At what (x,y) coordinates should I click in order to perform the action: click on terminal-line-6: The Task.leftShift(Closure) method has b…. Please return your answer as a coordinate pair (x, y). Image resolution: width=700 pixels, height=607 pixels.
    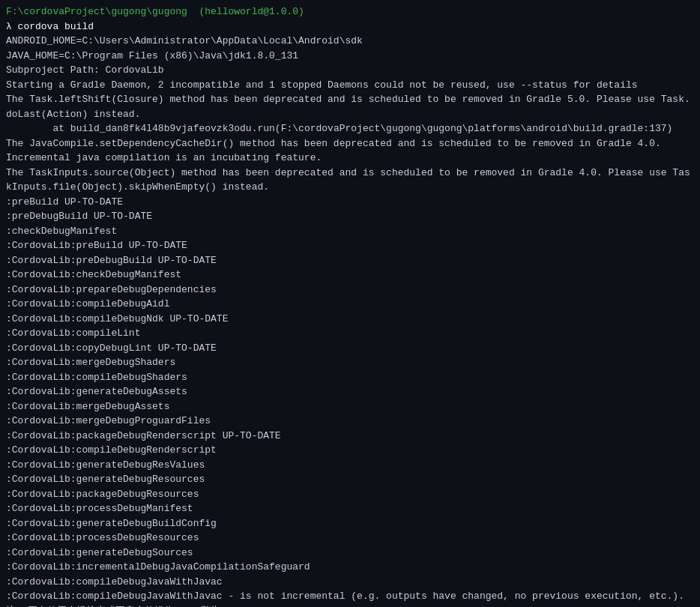
    Looking at the image, I should click on (350, 106).